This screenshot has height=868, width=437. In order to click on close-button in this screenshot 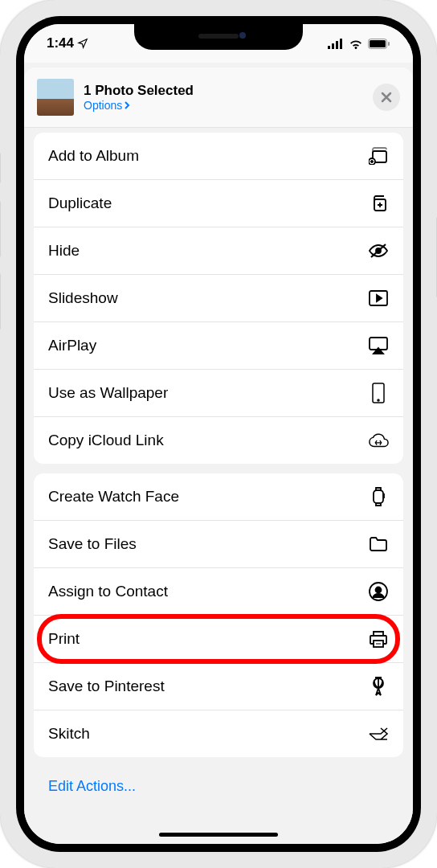, I will do `click(386, 97)`.